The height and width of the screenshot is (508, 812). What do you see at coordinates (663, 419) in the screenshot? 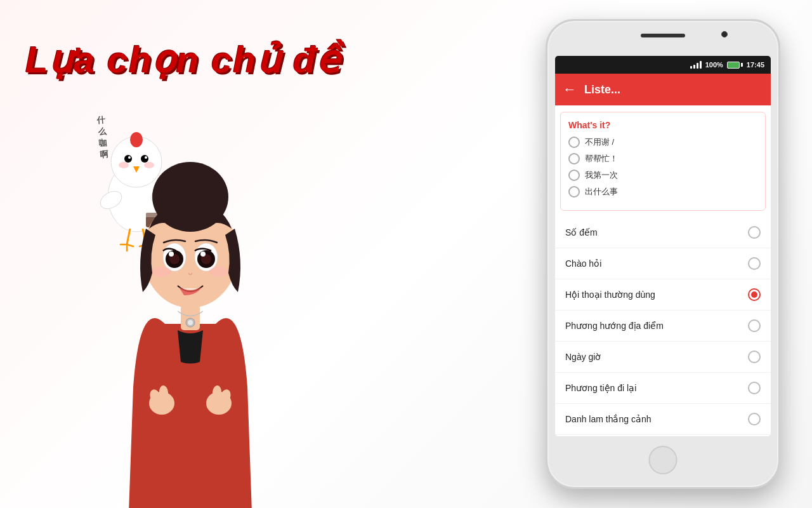
I see `list-item-danh-lam: Danh lam thắng cảnh` at bounding box center [663, 419].